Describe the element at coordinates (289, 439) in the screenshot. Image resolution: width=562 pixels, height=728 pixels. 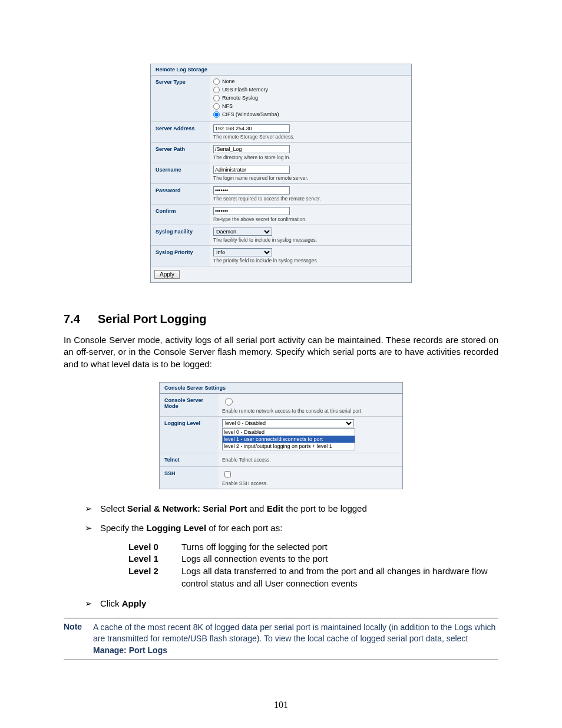
I see `logging-level-listbox: level 0 - Disabled level 1 - user connec…` at that location.